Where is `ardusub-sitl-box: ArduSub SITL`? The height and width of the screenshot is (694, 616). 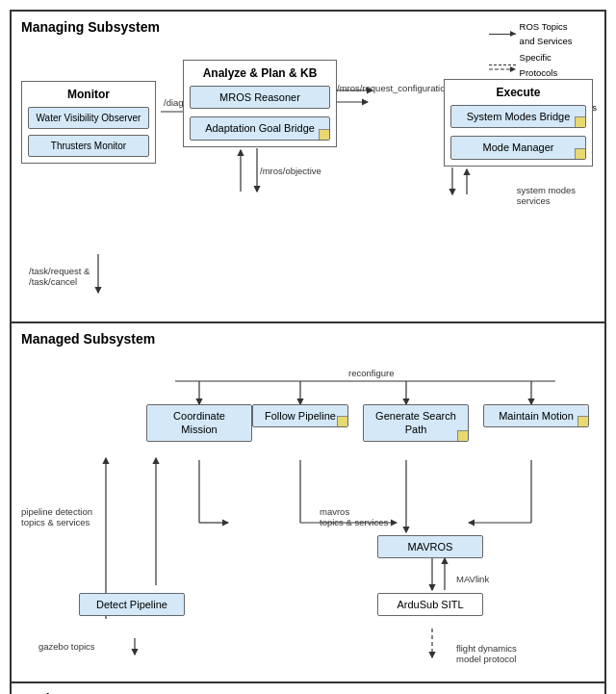
ardusub-sitl-box: ArduSub SITL is located at coordinates (430, 604).